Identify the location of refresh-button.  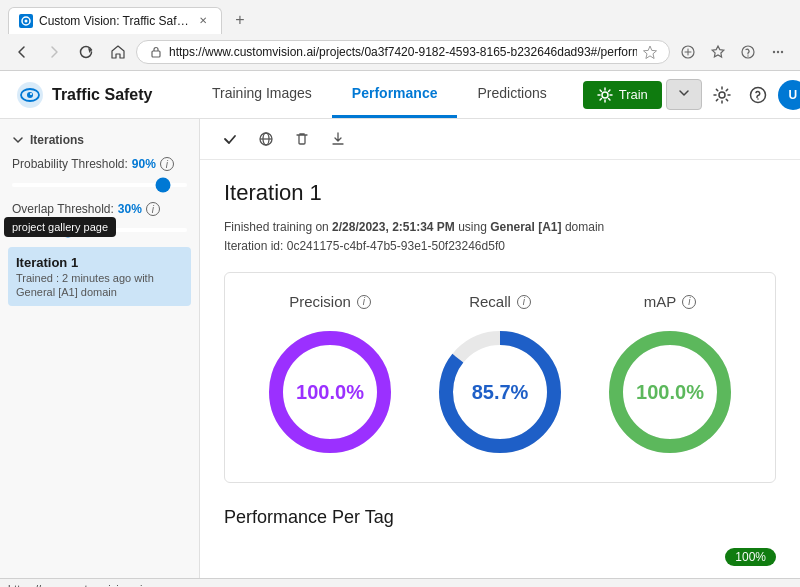
(86, 52).